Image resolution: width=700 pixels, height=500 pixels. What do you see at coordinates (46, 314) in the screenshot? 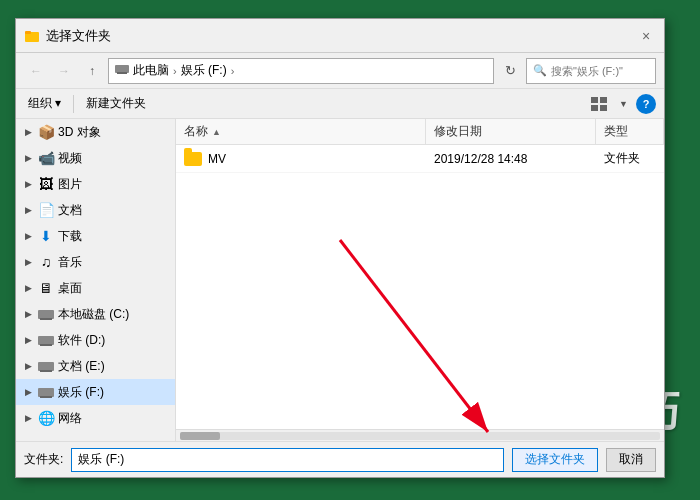
I see `drive-c-icon` at bounding box center [46, 314].